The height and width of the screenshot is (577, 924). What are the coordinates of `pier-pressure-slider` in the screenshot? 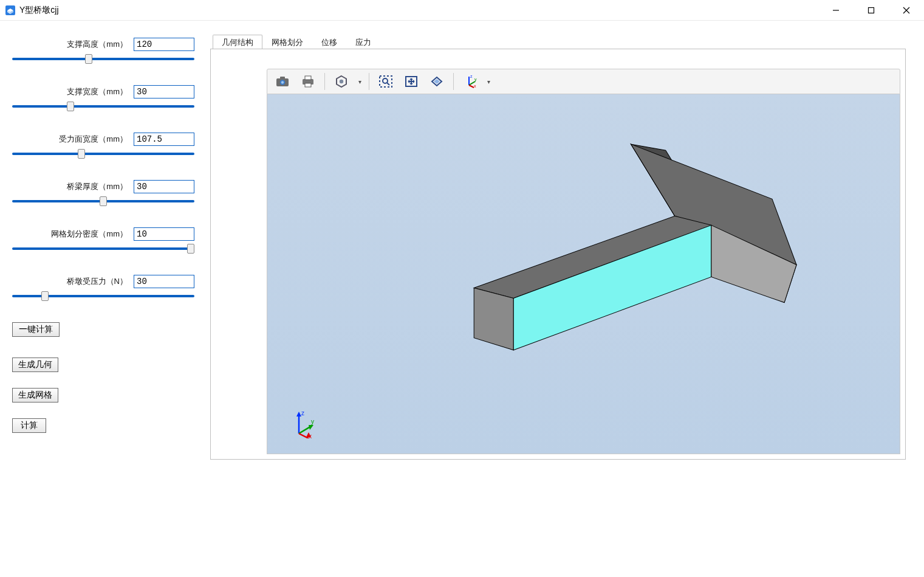 It's located at (103, 296).